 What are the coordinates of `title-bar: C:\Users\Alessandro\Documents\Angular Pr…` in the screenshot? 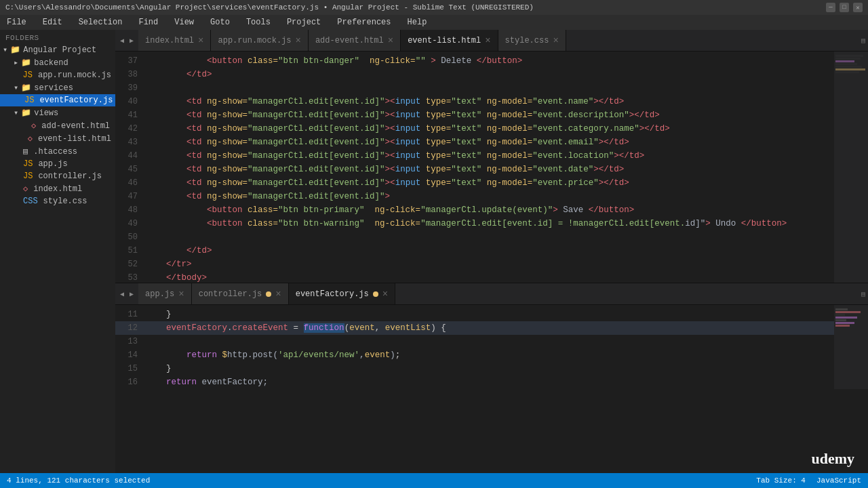 It's located at (434, 7).